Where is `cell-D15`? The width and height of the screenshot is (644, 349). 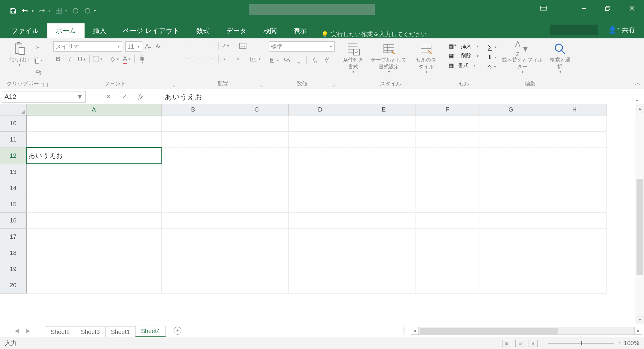 cell-D15 is located at coordinates (320, 204).